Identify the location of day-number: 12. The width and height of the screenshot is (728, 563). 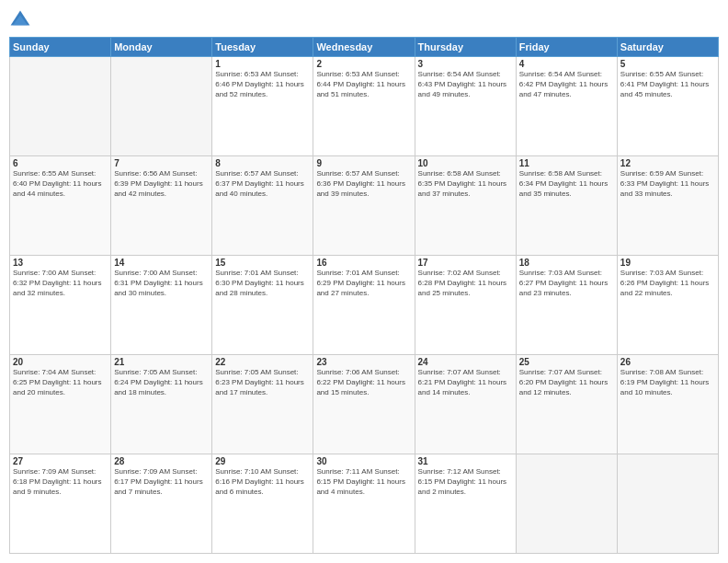
(667, 164).